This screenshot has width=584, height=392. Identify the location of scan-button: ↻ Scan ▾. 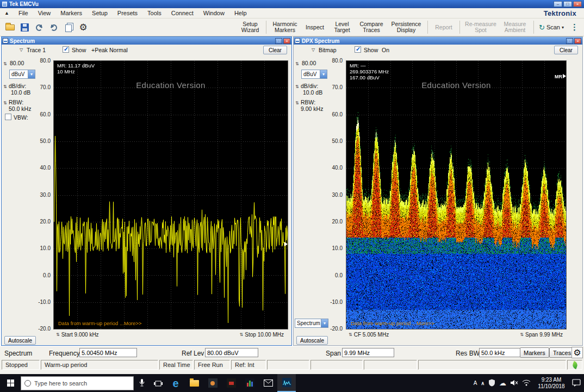
(551, 27).